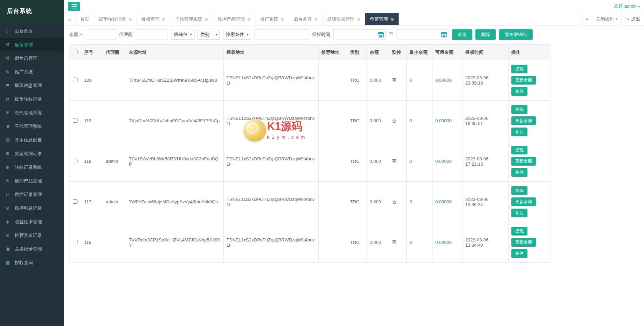  Describe the element at coordinates (85, 19) in the screenshot. I see `tab: 首页` at that location.